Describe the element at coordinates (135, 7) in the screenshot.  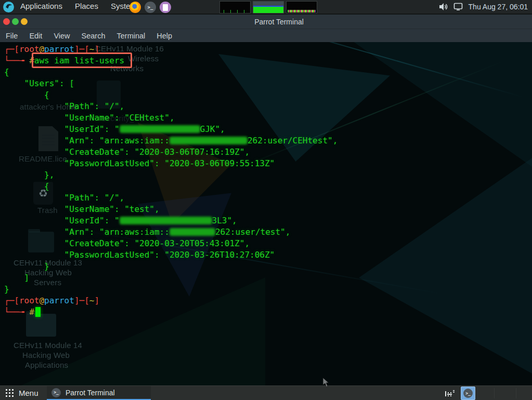
I see `firefox-icon` at that location.